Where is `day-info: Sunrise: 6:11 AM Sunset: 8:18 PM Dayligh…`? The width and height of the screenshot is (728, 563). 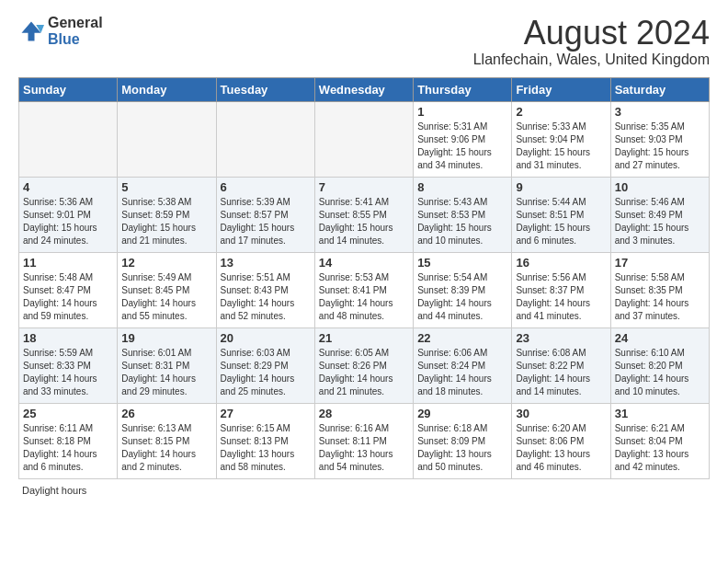 day-info: Sunrise: 6:11 AM Sunset: 8:18 PM Dayligh… is located at coordinates (68, 448).